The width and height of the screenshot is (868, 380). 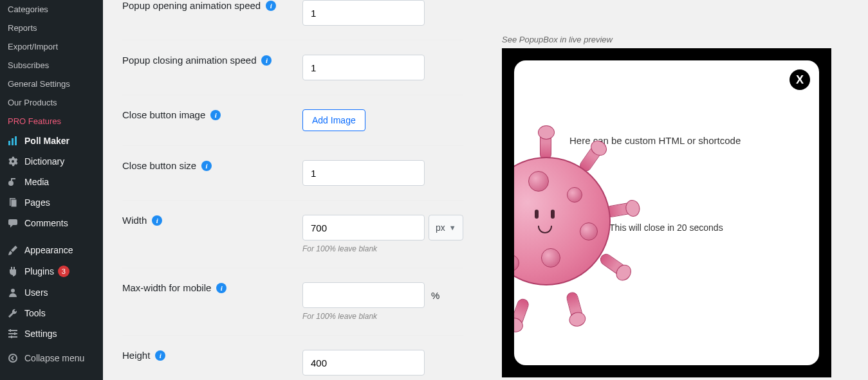 I want to click on width-input, so click(x=364, y=228).